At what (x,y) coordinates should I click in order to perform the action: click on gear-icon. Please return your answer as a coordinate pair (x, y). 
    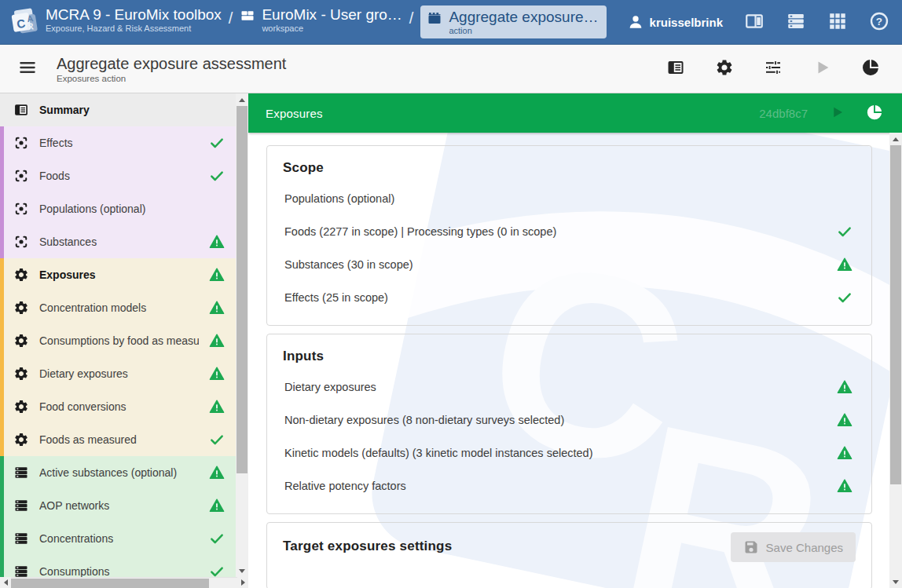
    Looking at the image, I should click on (21, 308).